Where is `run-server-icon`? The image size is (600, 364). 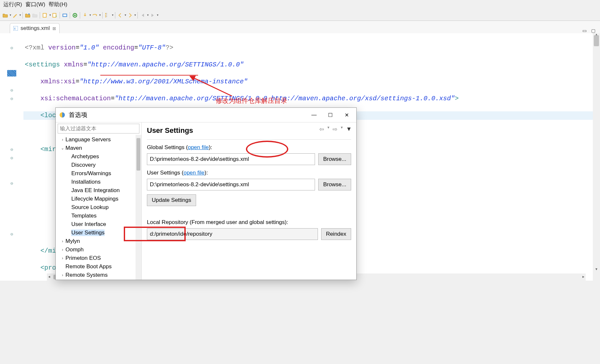 run-server-icon is located at coordinates (75, 15).